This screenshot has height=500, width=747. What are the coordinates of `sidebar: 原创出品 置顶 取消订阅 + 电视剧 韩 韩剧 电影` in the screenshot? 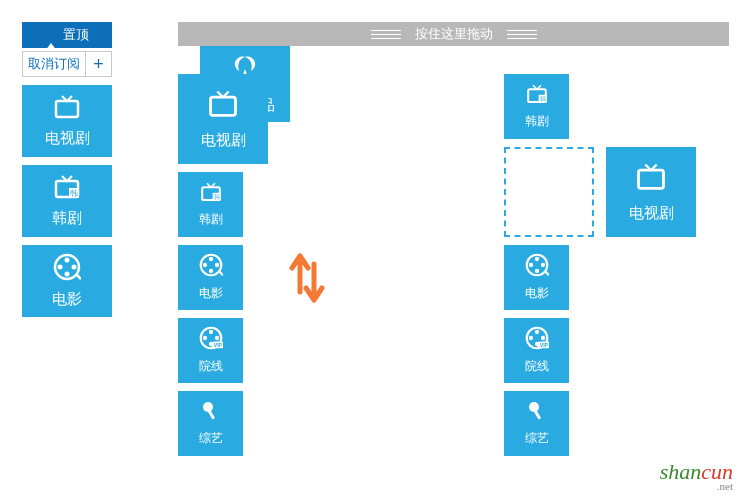 It's located at (67, 174).